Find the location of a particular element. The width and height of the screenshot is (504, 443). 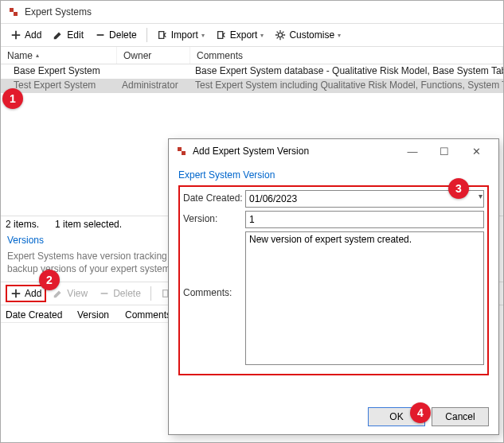

column-header-name: Name ▴ is located at coordinates (59, 56).